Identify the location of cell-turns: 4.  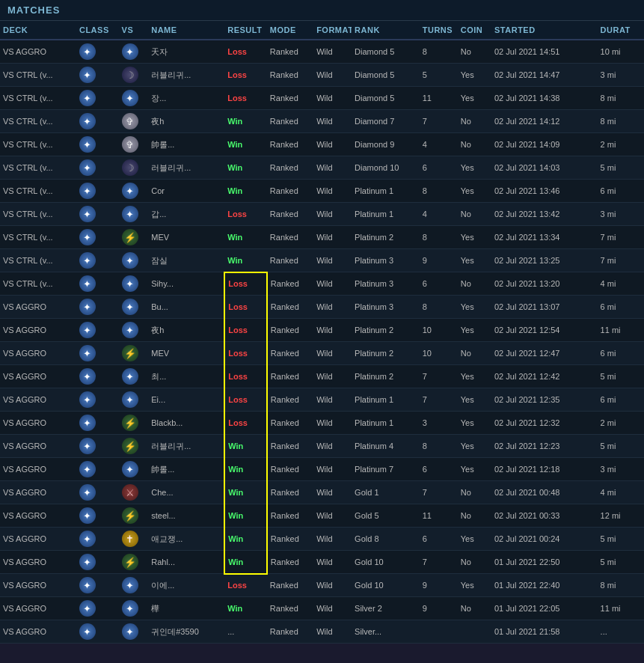
(438, 145).